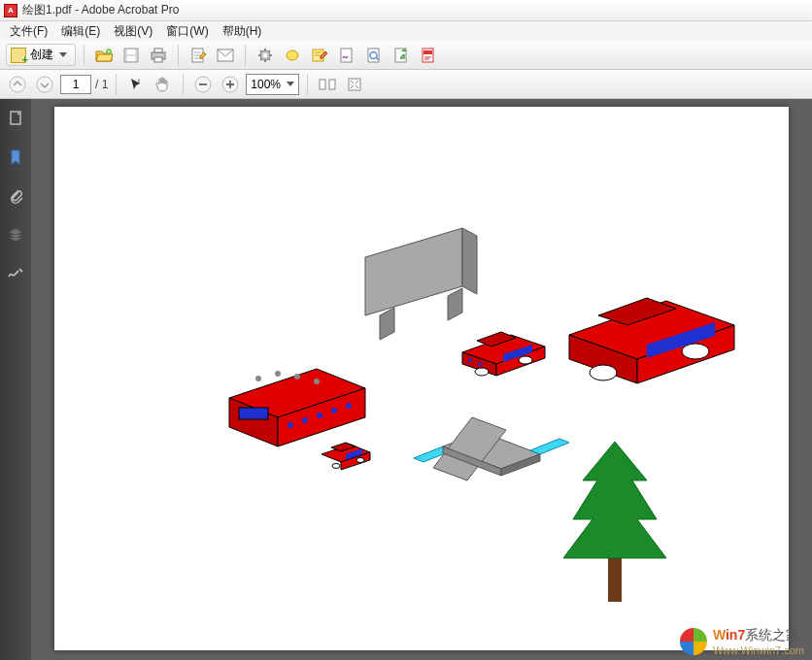  I want to click on envelope-icon, so click(225, 55).